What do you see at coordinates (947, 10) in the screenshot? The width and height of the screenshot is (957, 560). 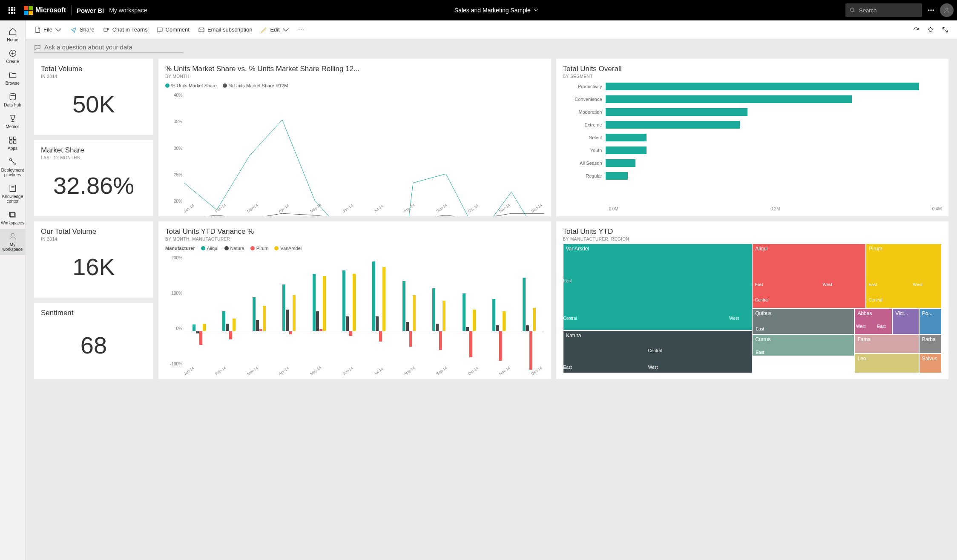 I see `user-avatar` at bounding box center [947, 10].